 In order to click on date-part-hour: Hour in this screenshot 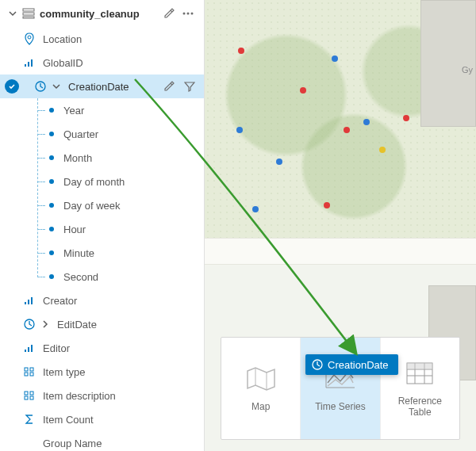, I will do `click(124, 229)`.